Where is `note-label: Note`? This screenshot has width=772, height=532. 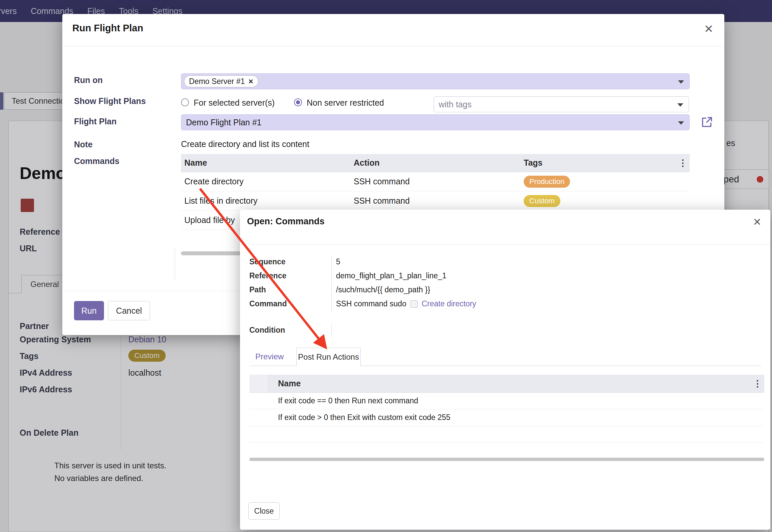
note-label: Note is located at coordinates (83, 145).